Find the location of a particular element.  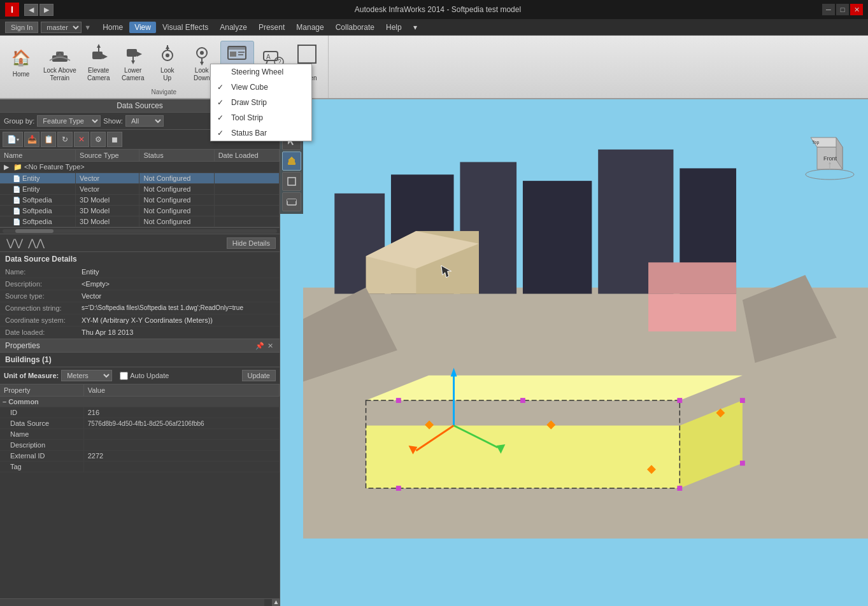

ds-delete-btn: ✕ is located at coordinates (82, 139).